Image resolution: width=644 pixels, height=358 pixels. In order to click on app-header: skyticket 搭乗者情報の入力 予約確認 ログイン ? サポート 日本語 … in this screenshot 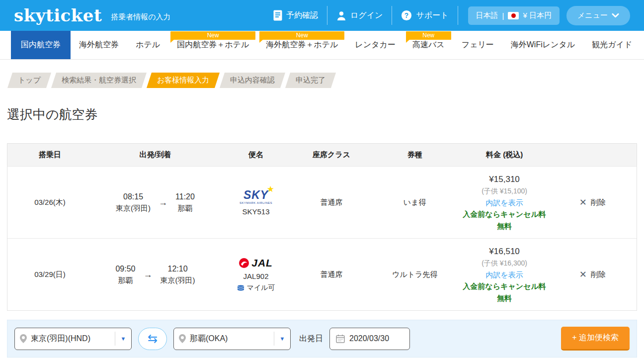, I will do `click(322, 15)`.